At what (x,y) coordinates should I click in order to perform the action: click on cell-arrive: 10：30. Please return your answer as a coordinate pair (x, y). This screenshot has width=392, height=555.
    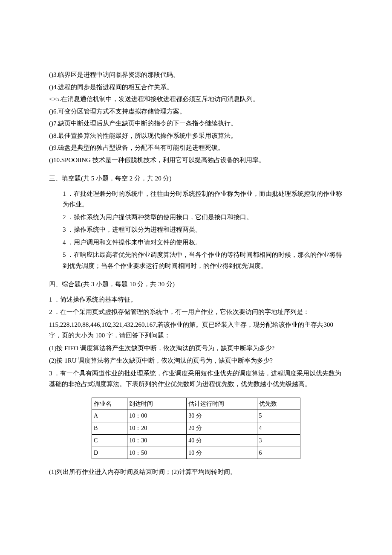
    Looking at the image, I should click on (157, 440).